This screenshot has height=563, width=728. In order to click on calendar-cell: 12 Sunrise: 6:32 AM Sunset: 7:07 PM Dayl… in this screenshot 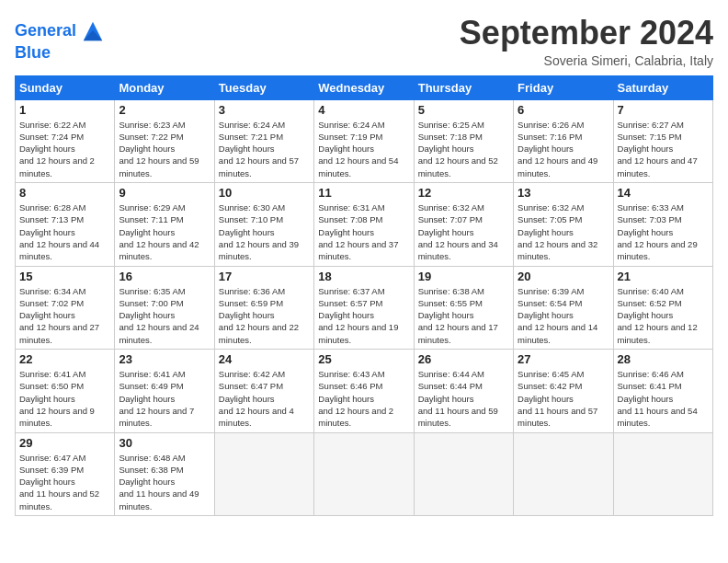, I will do `click(463, 224)`.